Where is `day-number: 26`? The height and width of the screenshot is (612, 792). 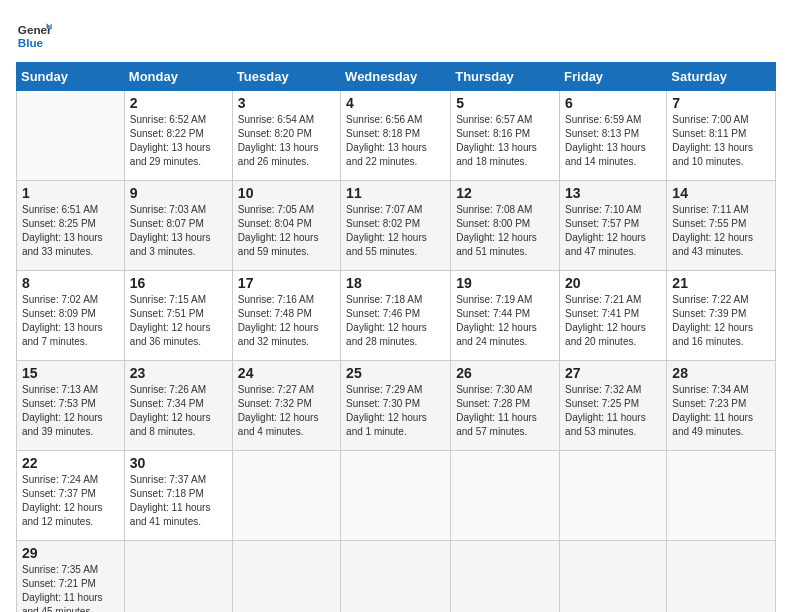 day-number: 26 is located at coordinates (505, 373).